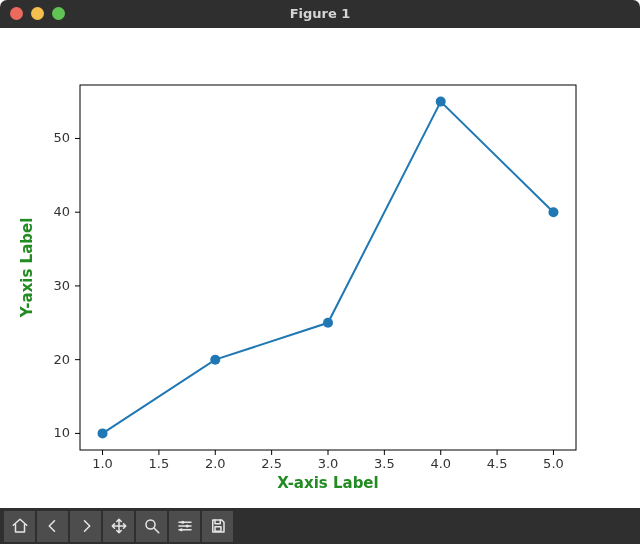  Describe the element at coordinates (272, 464) in the screenshot. I see `x-tick-label: 2.5` at that location.